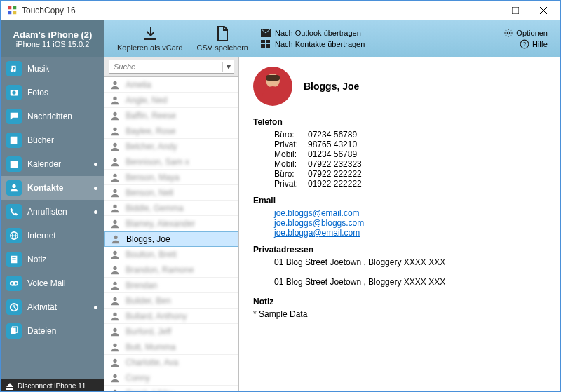 This screenshot has width=561, height=392. Describe the element at coordinates (46, 283) in the screenshot. I see `sidebar-item-label: Voice Mail` at that location.